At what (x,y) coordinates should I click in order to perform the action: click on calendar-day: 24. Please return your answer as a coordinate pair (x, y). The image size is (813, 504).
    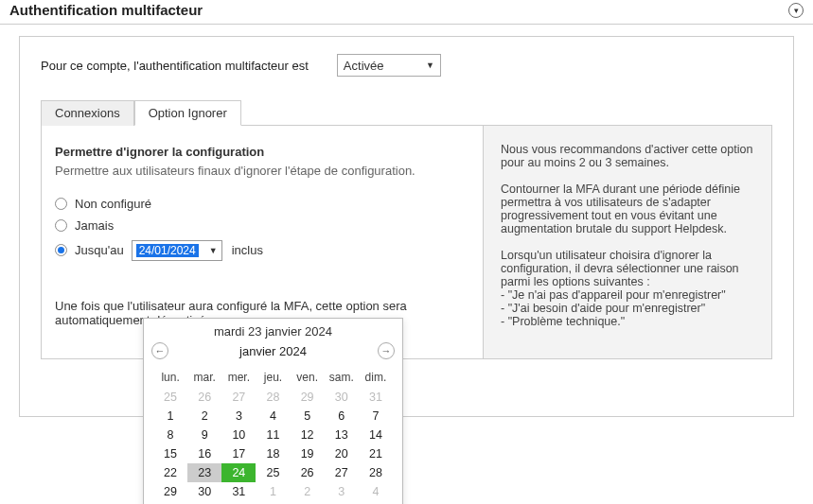
    Looking at the image, I should click on (239, 473).